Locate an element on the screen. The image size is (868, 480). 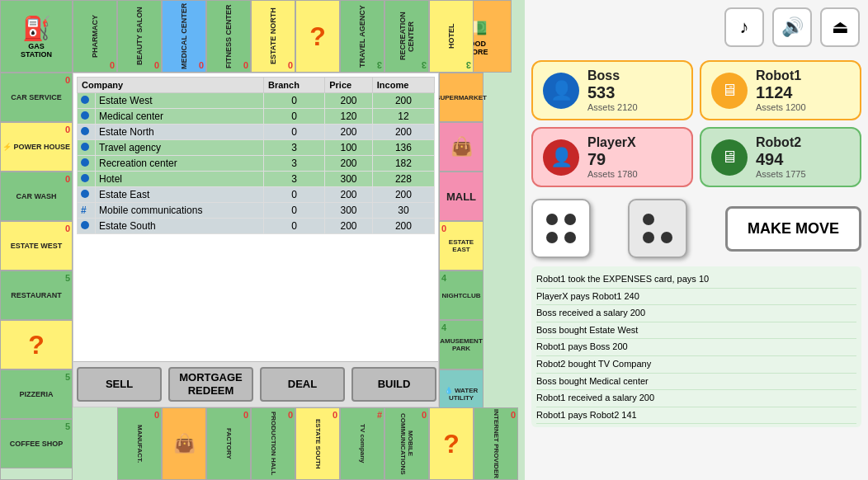
deal-button: DEAL is located at coordinates (302, 384).